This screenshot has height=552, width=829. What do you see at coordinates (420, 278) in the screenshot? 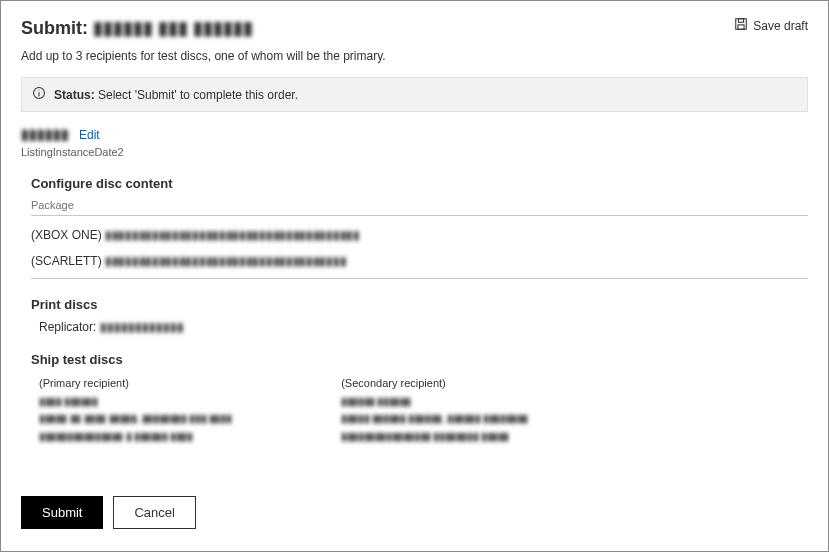
I see `divider` at bounding box center [420, 278].